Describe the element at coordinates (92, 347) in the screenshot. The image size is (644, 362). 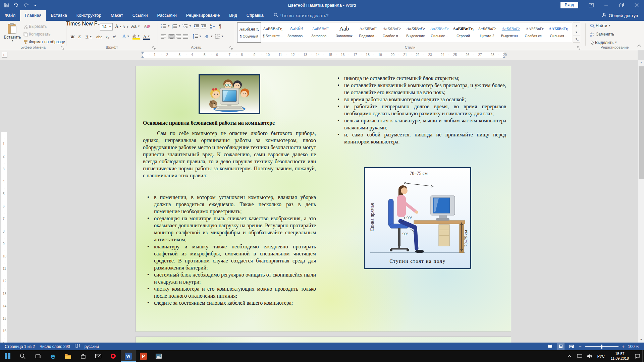
I see `language-indicator: русский` at that location.